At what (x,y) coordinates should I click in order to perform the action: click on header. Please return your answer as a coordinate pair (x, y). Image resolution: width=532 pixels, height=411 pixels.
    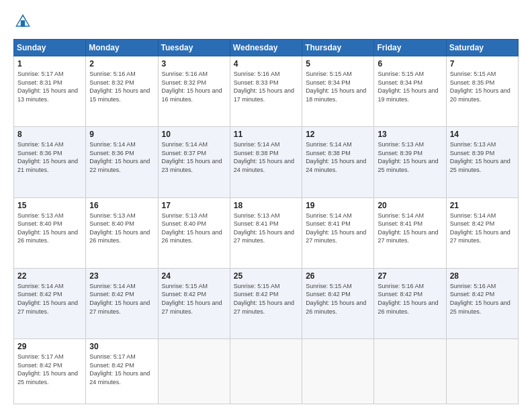
    Looking at the image, I should click on (266, 21).